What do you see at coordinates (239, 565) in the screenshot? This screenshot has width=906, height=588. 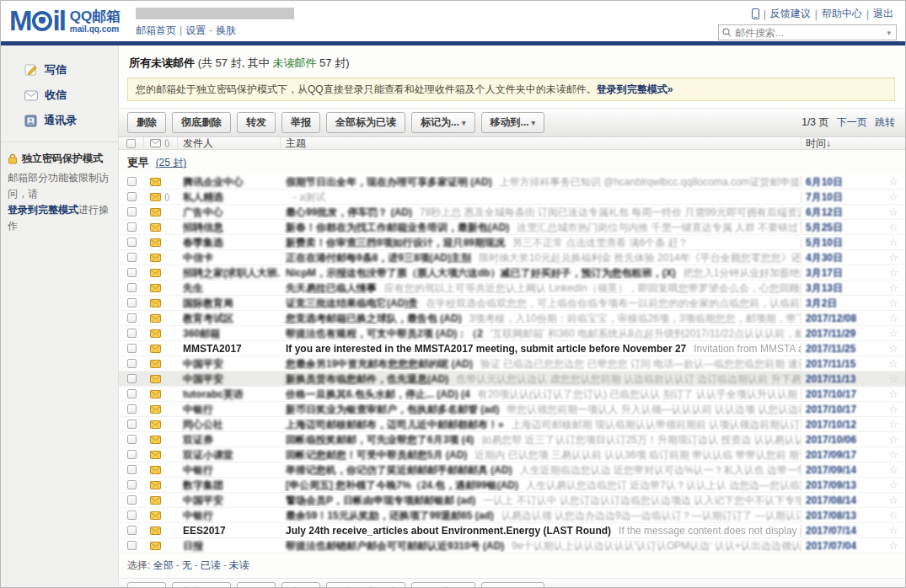 I see `select-unread-link: 未读` at bounding box center [239, 565].